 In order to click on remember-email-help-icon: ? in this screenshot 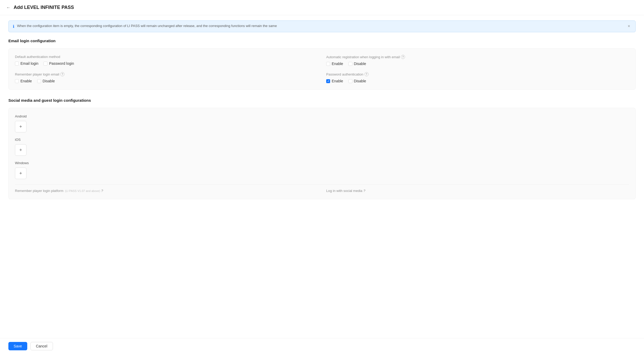, I will do `click(62, 74)`.